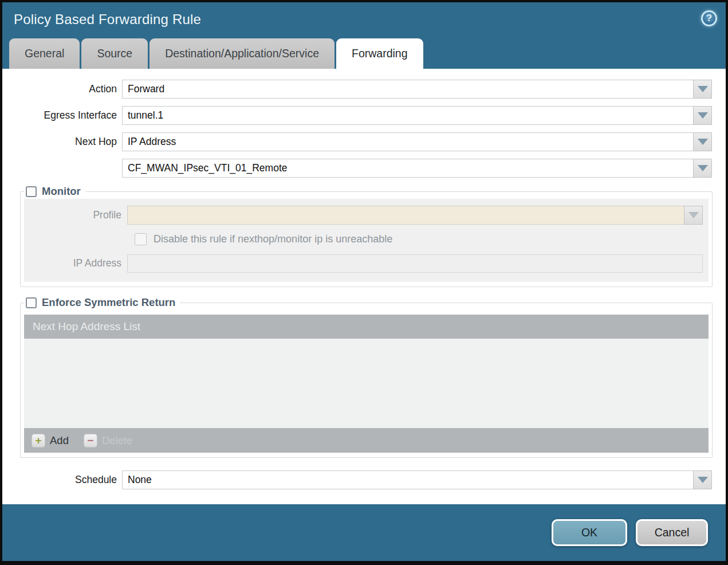  I want to click on action-row: Action Forward, so click(357, 89).